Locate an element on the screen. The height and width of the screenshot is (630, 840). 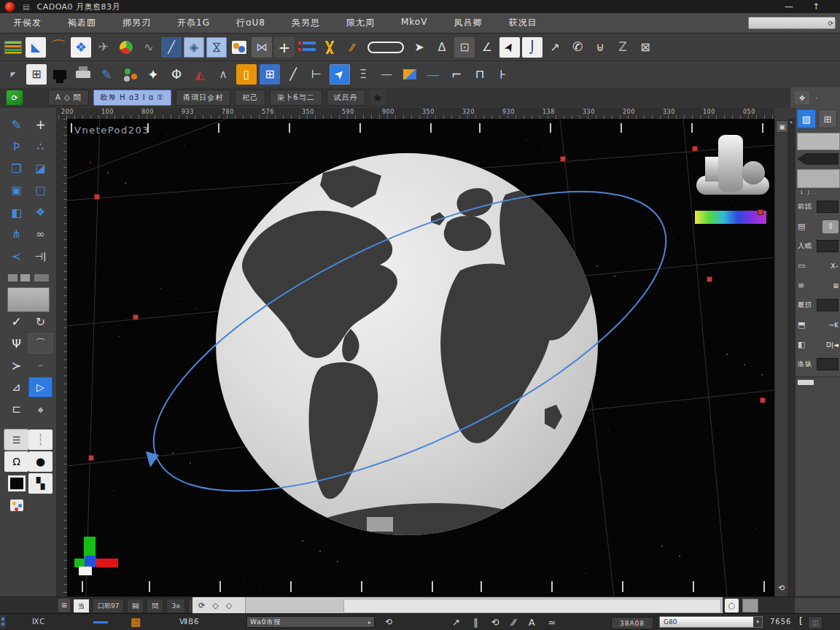
panel-row-button-1: ⇧ is located at coordinates (831, 227).